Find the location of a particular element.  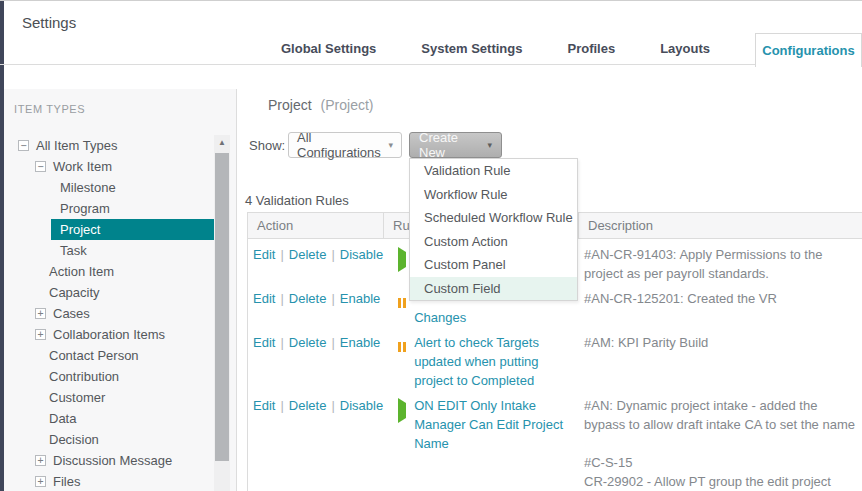

sidebar-item-decision: Decision is located at coordinates (120, 440).